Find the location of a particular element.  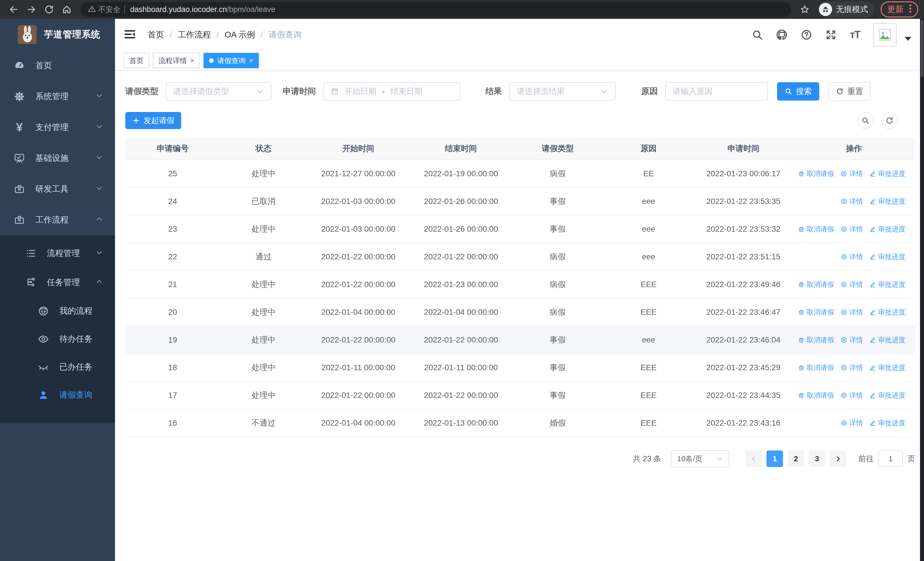

start-time-cell: 2022-01-22 00:00:00 is located at coordinates (358, 396).